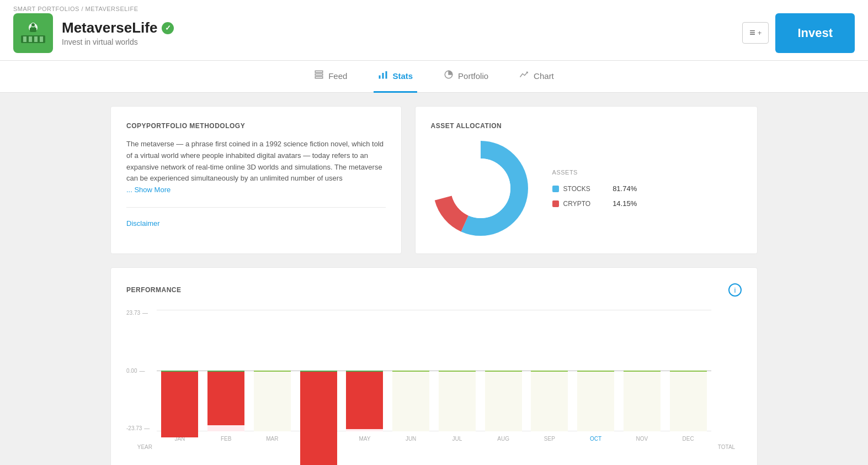 The width and height of the screenshot is (868, 465). What do you see at coordinates (625, 203) in the screenshot?
I see `crypto-value: 14.15%` at bounding box center [625, 203].